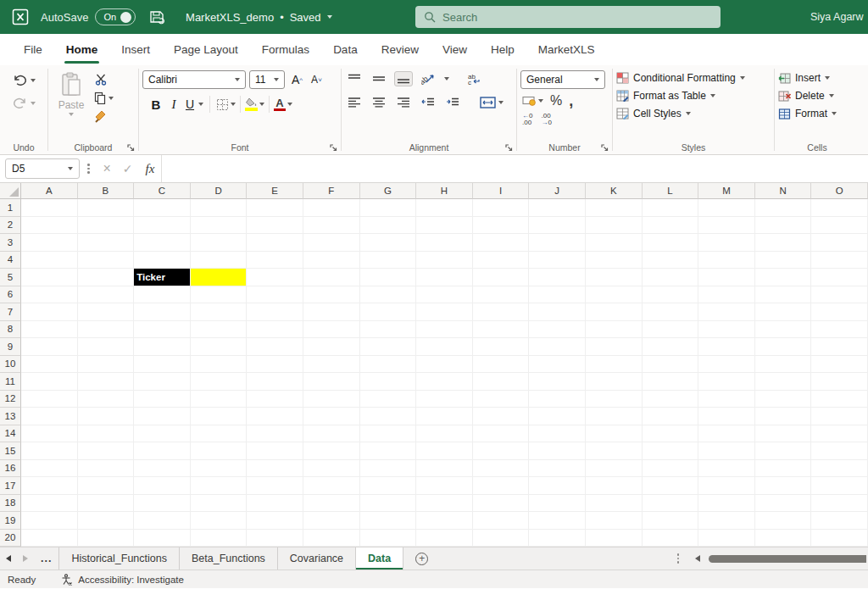  I want to click on cell-N14, so click(783, 434).